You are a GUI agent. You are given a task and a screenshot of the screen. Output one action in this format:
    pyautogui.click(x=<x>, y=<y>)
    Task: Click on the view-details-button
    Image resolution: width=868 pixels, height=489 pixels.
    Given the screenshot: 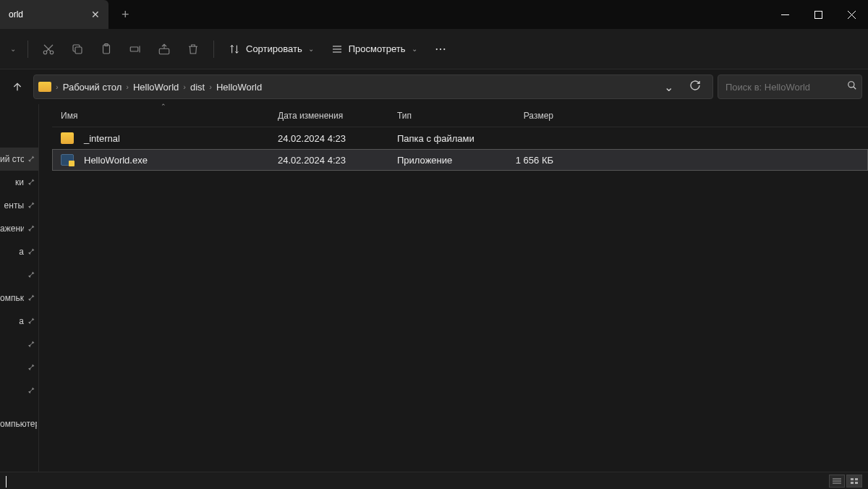 What is the action you would take?
    pyautogui.click(x=837, y=481)
    